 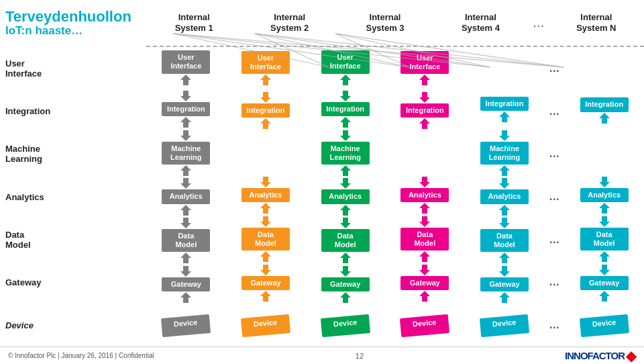 What do you see at coordinates (385, 23) in the screenshot?
I see `system-header-3: InternalSystem 3` at bounding box center [385, 23].